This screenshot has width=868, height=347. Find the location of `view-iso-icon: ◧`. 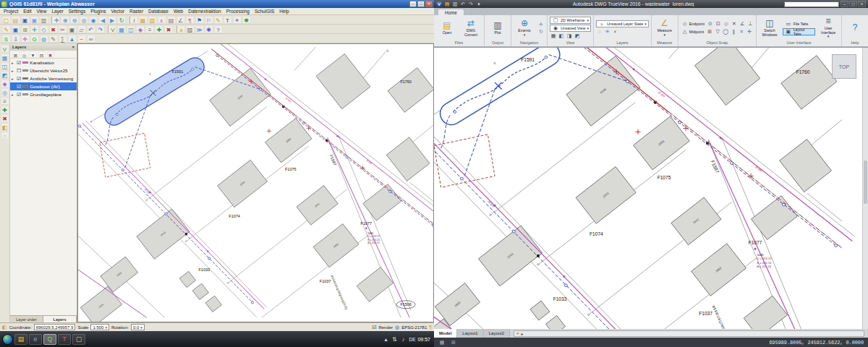

view-iso-icon: ◧ is located at coordinates (561, 36).